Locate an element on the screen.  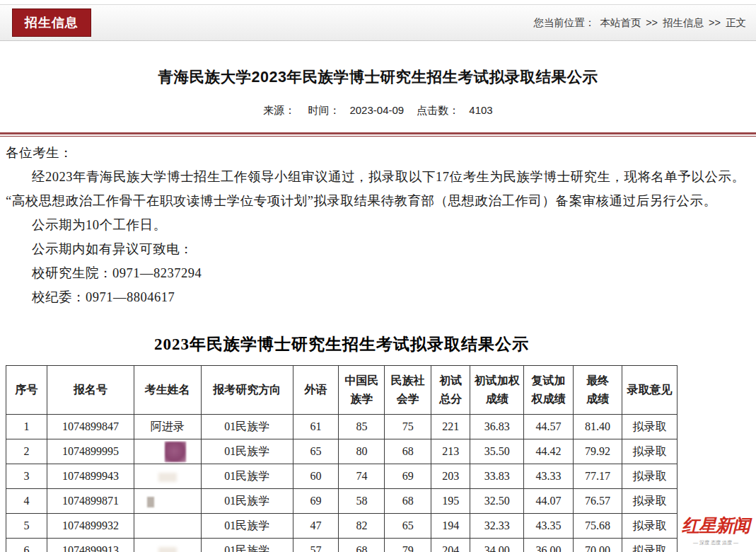
table-header-row: 序号报名号考生姓名报考研究方向外语中国民 族学民族社 会学初试 总分初试加权 成… is located at coordinates (342, 391).